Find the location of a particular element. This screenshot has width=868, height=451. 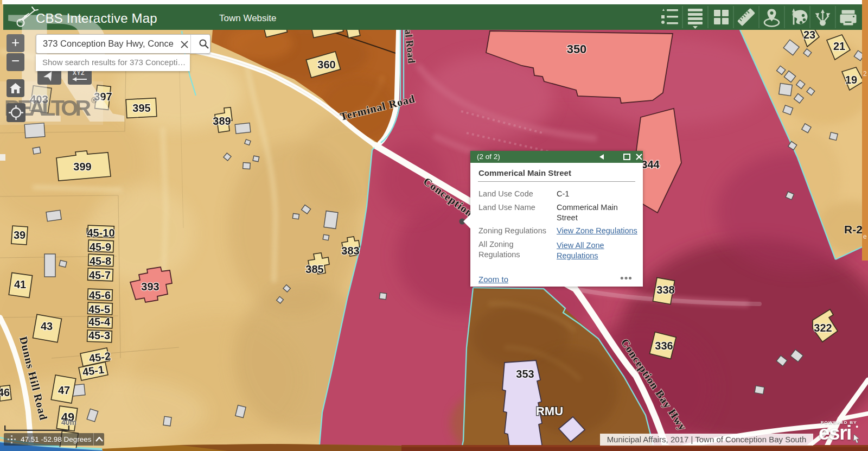

svg-text: 397 is located at coordinates (103, 97).